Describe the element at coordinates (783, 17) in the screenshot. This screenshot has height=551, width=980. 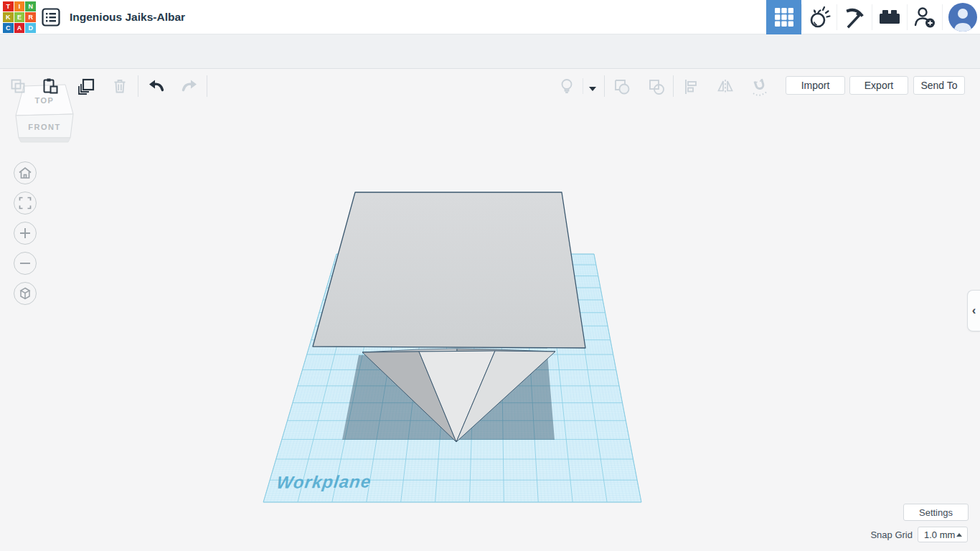
I see `blocks-grid-icon` at that location.